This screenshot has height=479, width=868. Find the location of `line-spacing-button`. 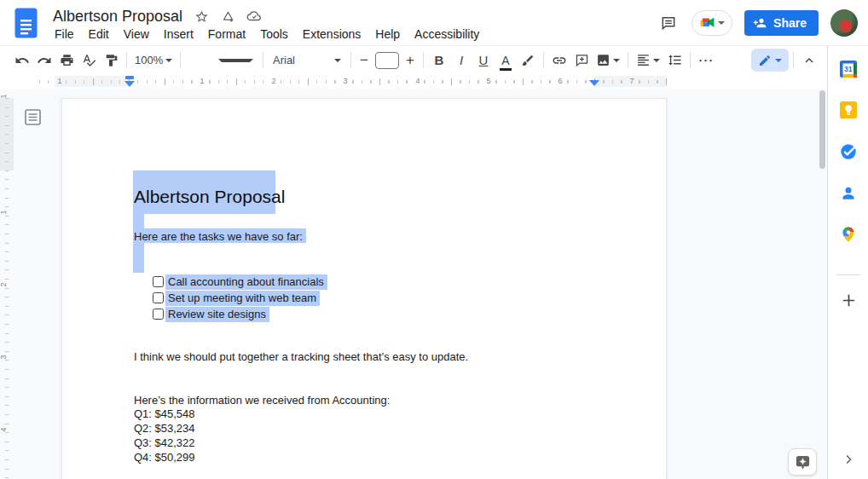

line-spacing-button is located at coordinates (674, 61).